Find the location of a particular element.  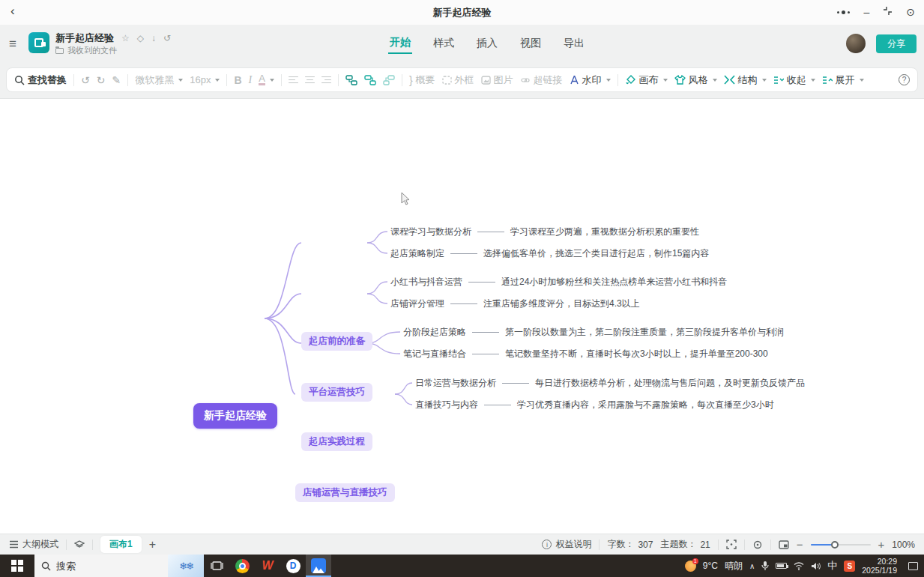

taskbar-search is located at coordinates (101, 566).